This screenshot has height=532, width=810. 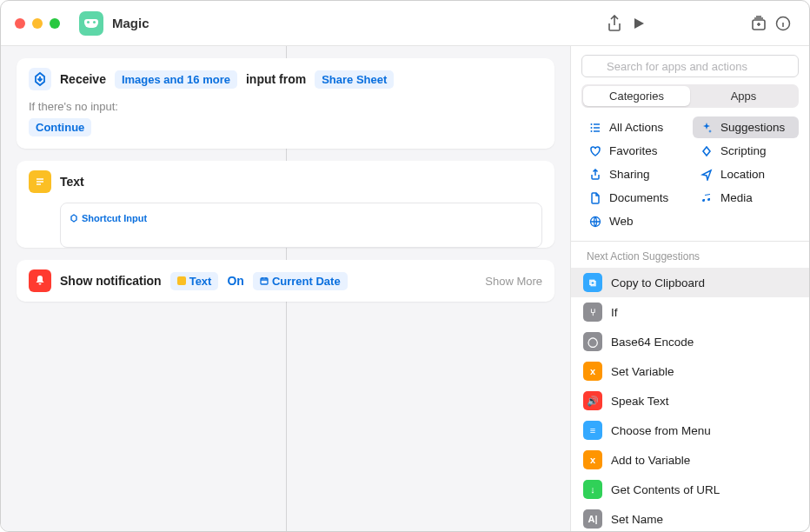 I want to click on category-documents: Documents, so click(x=634, y=198).